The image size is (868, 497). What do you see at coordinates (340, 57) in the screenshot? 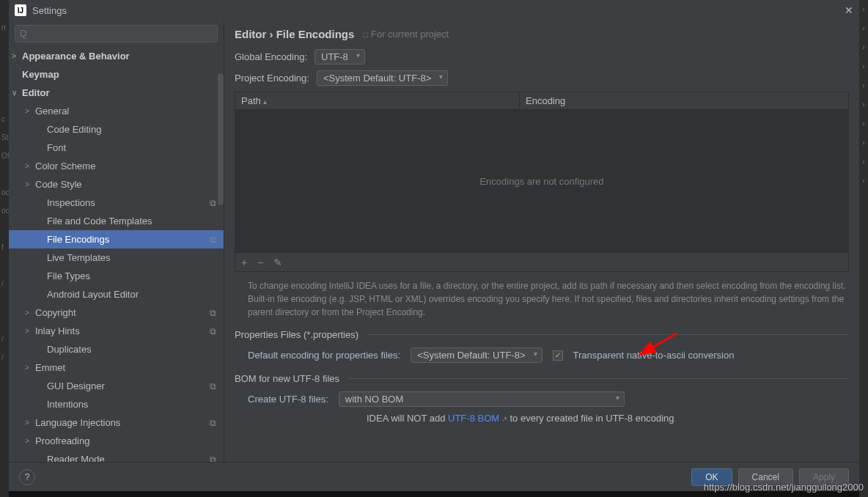
I see `global-encoding-dropdown: UTF-8` at bounding box center [340, 57].